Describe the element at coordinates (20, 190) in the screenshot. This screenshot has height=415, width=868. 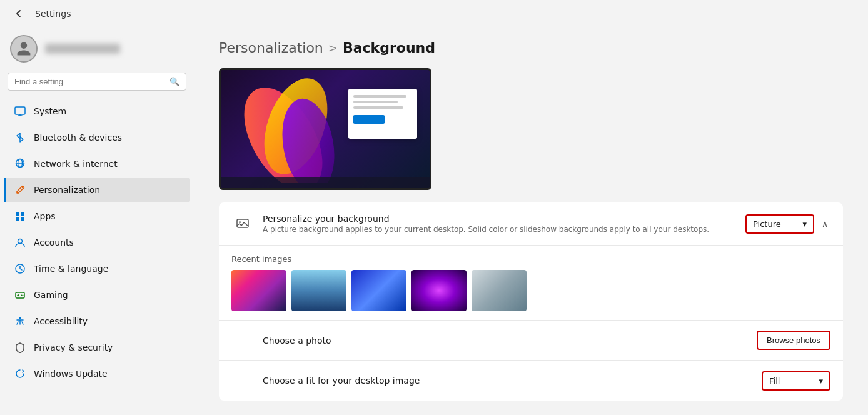
I see `personalization-icon` at that location.